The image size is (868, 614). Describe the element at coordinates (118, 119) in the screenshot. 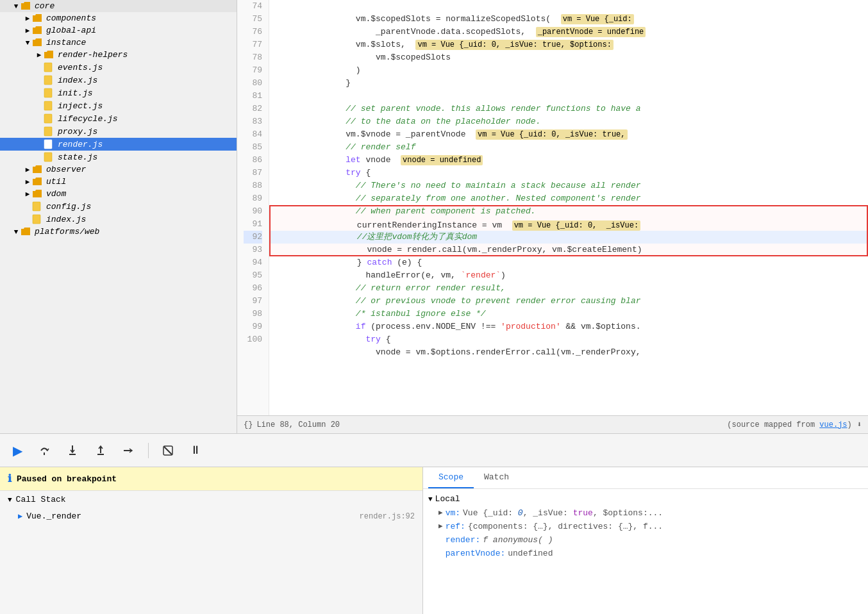

I see `sidebar-item-lifecycle-js: lifecycle.js` at that location.